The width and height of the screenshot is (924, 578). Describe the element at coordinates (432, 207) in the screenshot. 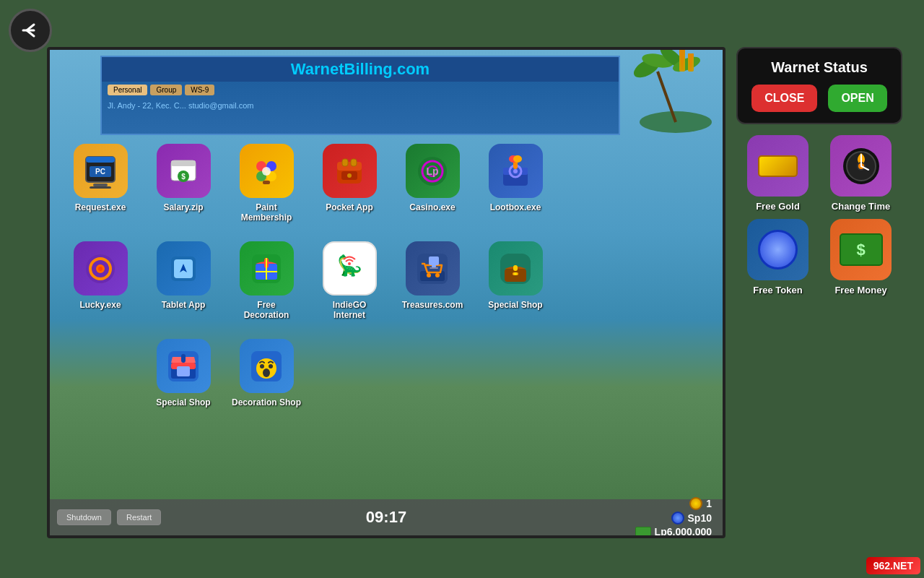

I see `app-casino-label: Casino.exe` at that location.